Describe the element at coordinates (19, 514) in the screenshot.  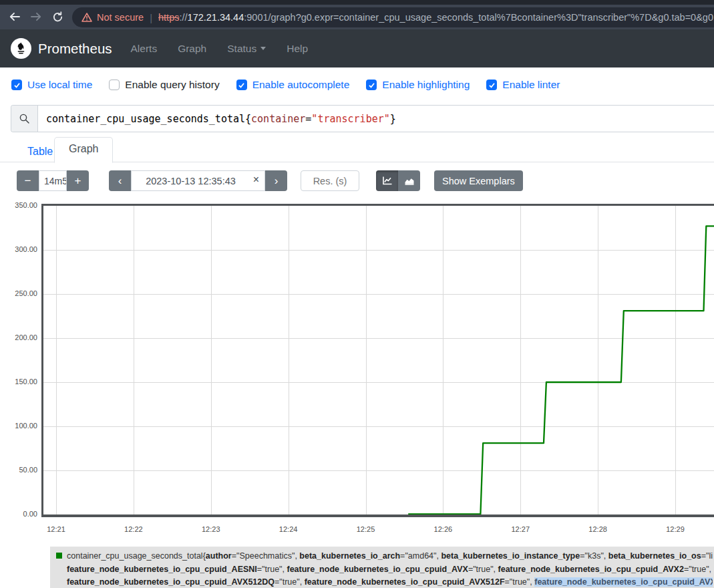
I see `y-axis-tick-label: 0.00` at that location.